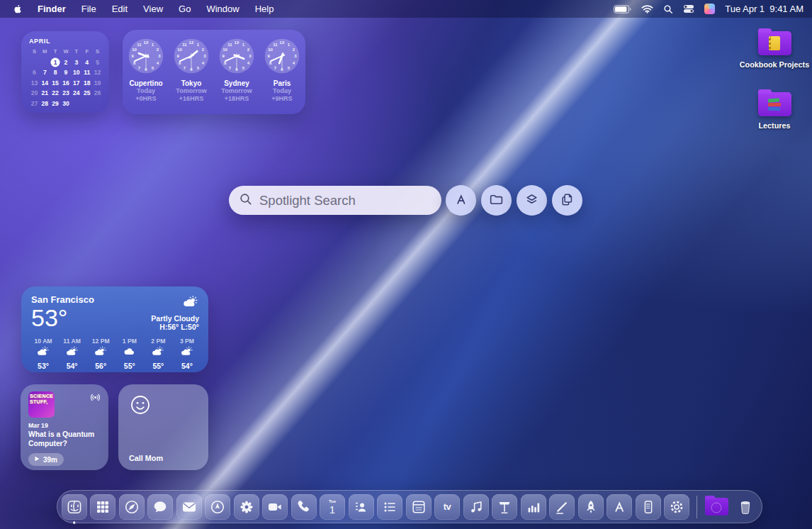 The height and width of the screenshot is (529, 812). I want to click on smiley-icon, so click(164, 406).